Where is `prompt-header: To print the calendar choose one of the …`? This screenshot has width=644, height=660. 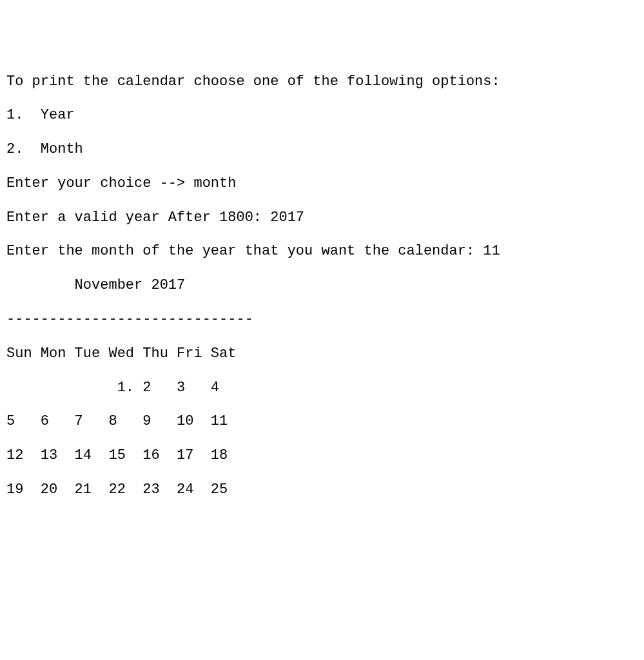
prompt-header: To print the calendar choose one of the … is located at coordinates (322, 82).